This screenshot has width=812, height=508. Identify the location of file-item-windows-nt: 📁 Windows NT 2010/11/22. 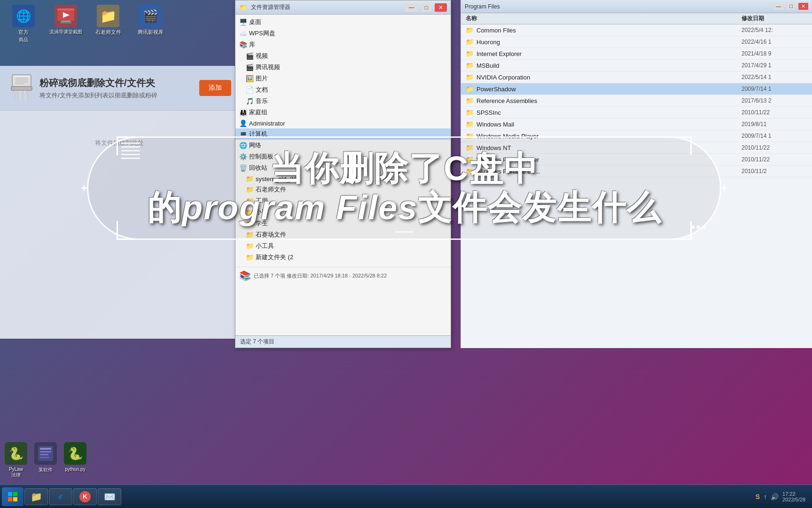
(636, 148).